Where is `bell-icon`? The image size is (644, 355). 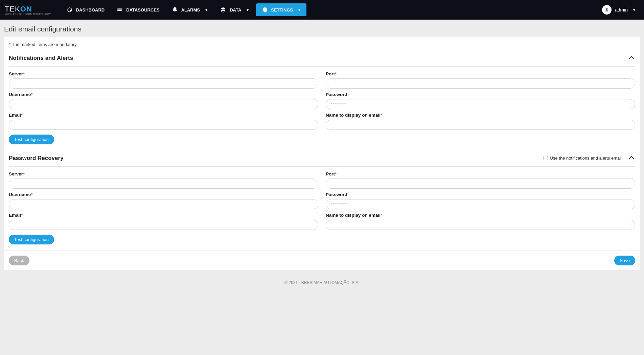
bell-icon is located at coordinates (175, 10).